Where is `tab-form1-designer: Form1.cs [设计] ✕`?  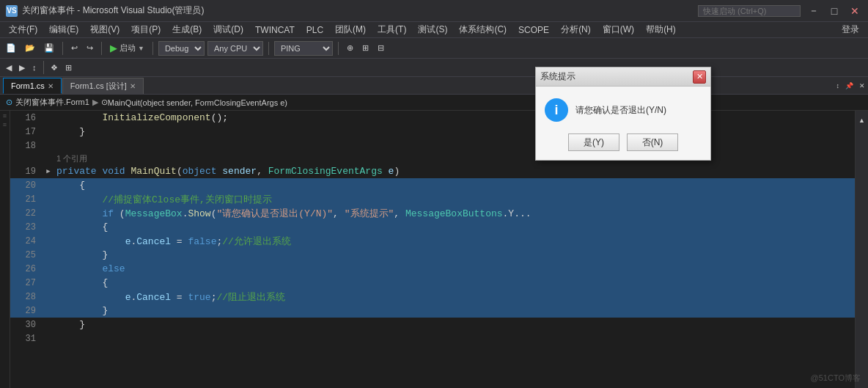
tab-form1-designer: Form1.cs [设计] ✕ is located at coordinates (103, 86).